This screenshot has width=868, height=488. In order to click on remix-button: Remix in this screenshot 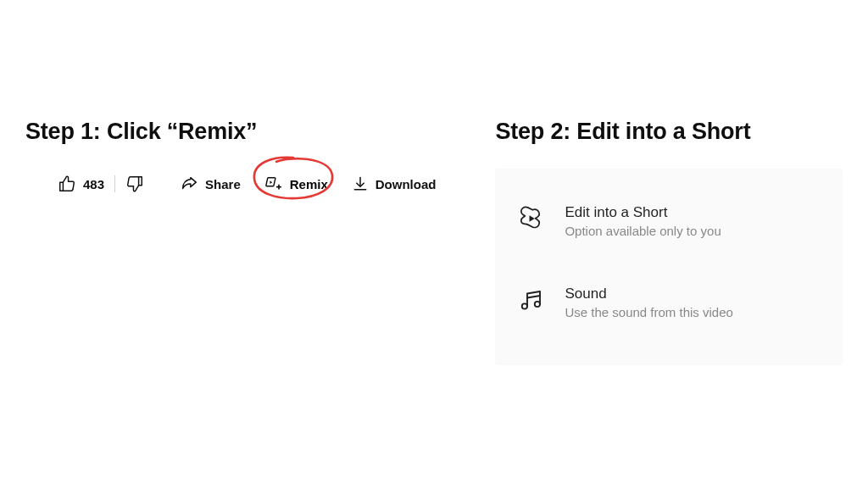, I will do `click(297, 184)`.